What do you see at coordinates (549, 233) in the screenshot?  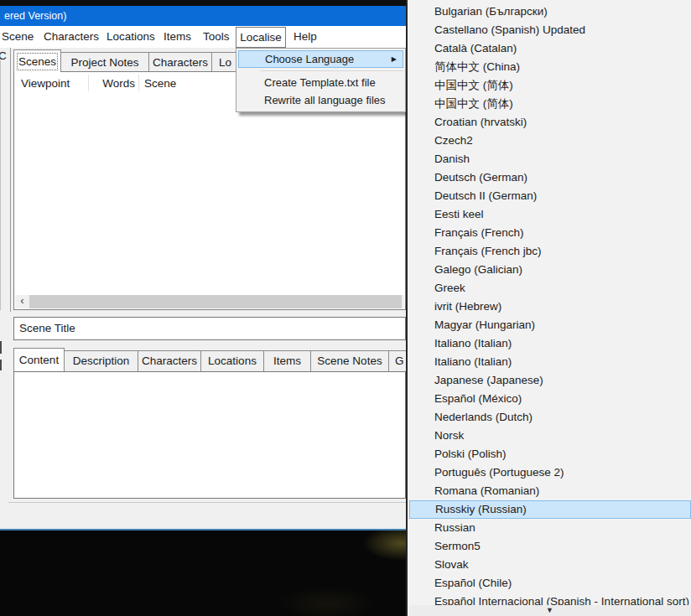 I see `language-menu-item: Français (French)` at bounding box center [549, 233].